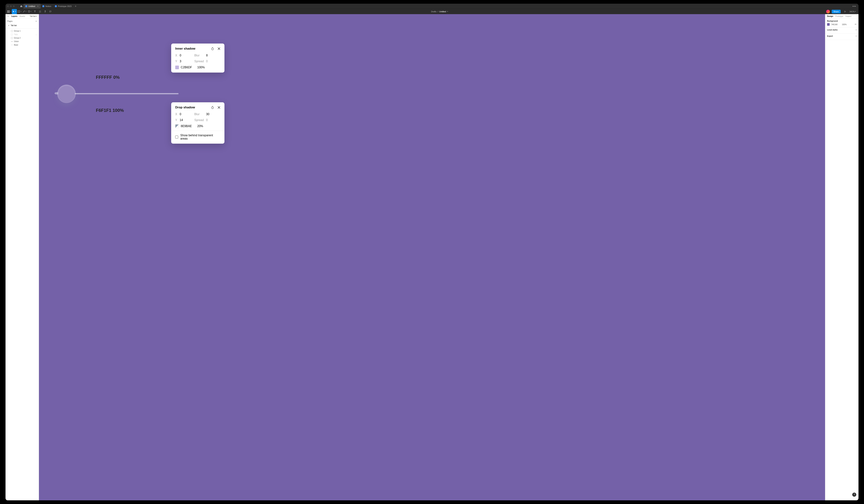 The image size is (864, 504). I want to click on opacity-input: 20%, so click(200, 126).